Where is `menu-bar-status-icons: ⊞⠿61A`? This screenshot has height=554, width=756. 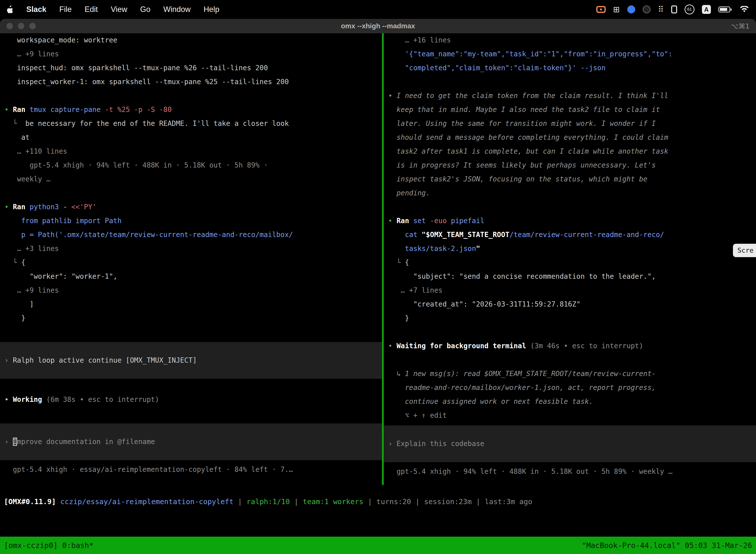 menu-bar-status-icons: ⊞⠿61A is located at coordinates (673, 9).